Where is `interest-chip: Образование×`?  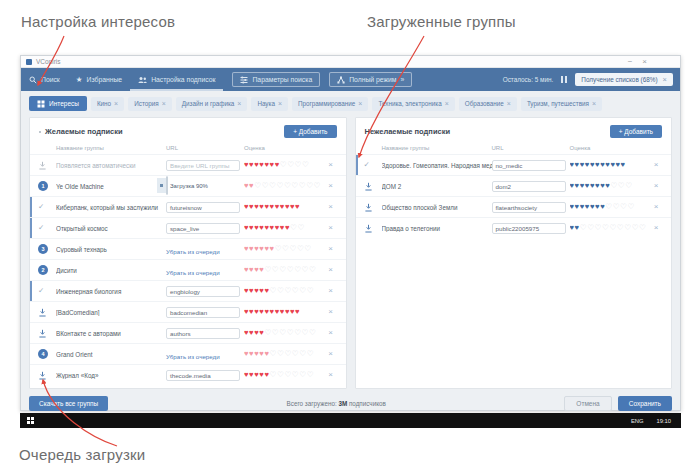 interest-chip: Образование× is located at coordinates (488, 104).